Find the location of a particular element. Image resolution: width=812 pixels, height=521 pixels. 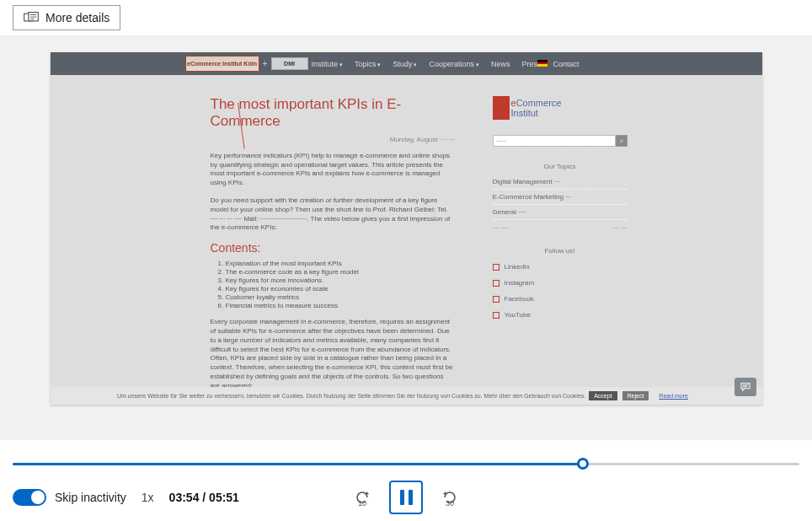

skip-inactivity-toggle is located at coordinates (29, 497).